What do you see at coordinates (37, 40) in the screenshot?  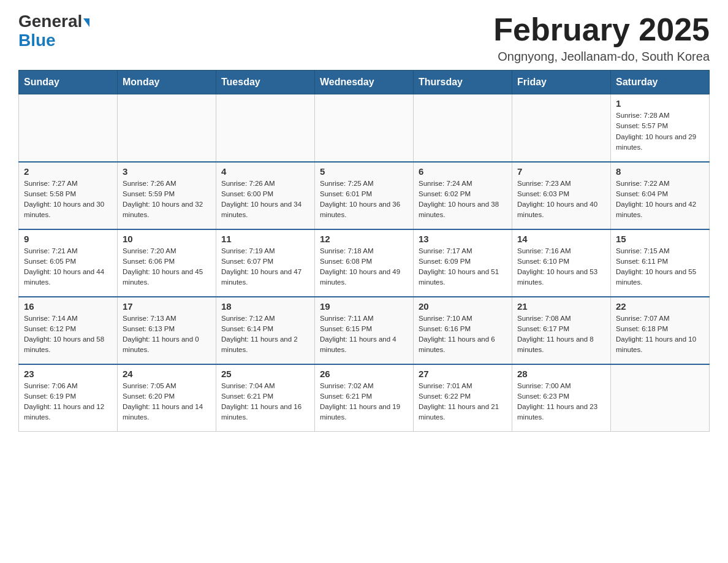 I see `logo-blue: Blue` at bounding box center [37, 40].